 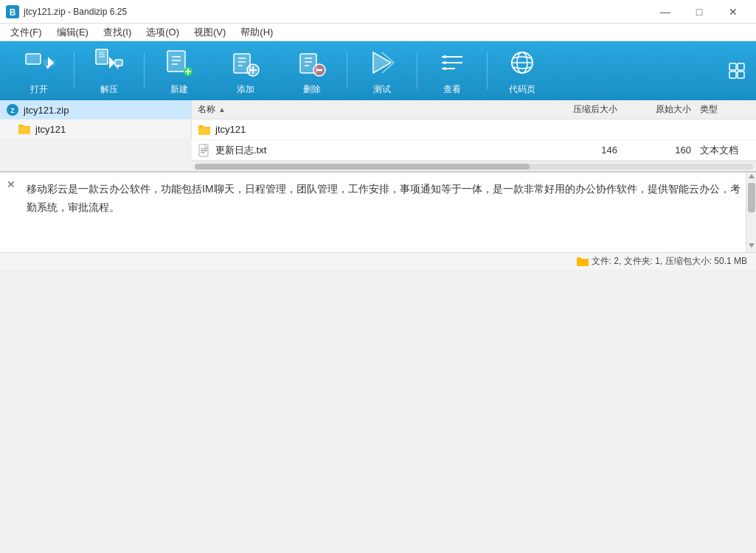 I want to click on codepage-icon, so click(x=522, y=63).